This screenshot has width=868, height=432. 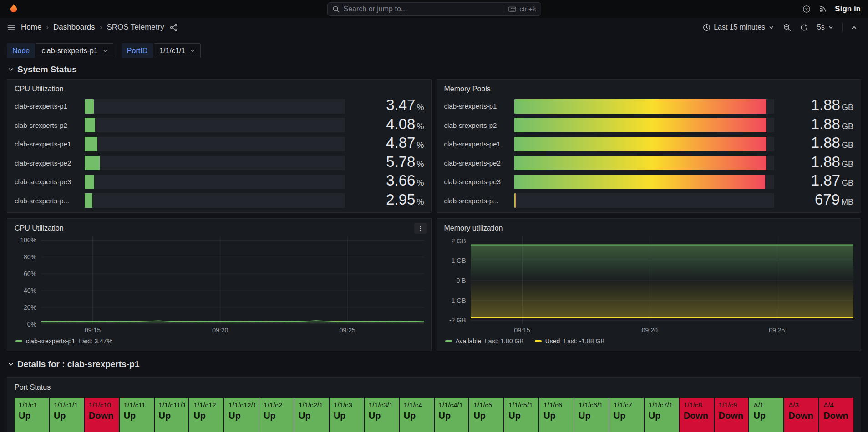 I want to click on keyboard-icon, so click(x=513, y=9).